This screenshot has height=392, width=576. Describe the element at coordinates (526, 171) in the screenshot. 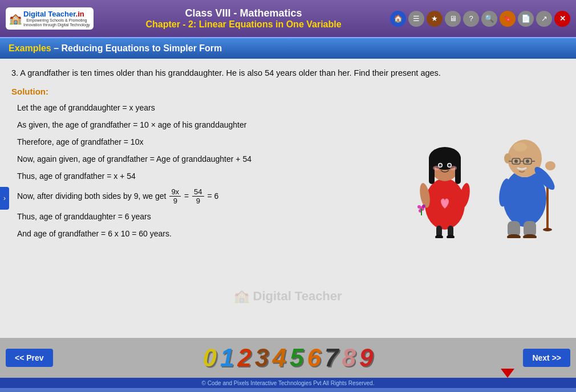

I see `grandfather-character` at that location.